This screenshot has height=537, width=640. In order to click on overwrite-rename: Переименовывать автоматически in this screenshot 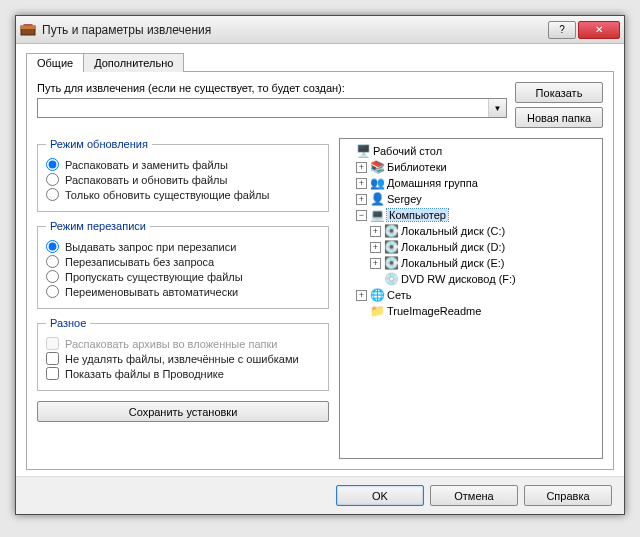, I will do `click(183, 292)`.